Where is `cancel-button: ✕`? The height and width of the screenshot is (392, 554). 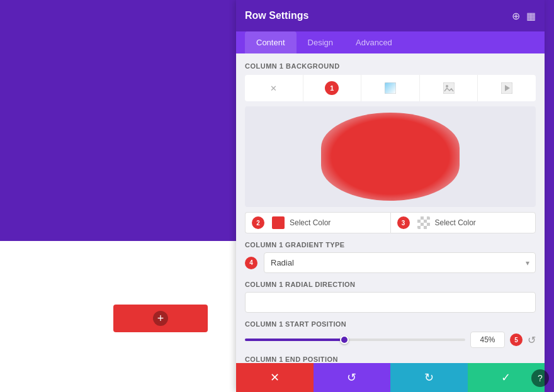 cancel-button: ✕ is located at coordinates (274, 378).